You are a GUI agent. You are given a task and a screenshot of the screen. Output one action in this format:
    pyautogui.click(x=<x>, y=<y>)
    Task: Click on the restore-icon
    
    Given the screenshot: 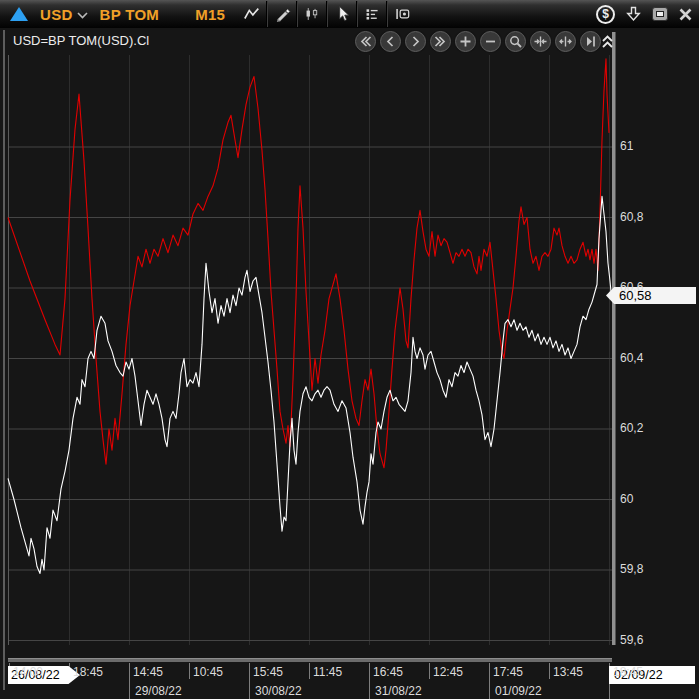 What is the action you would take?
    pyautogui.click(x=660, y=14)
    